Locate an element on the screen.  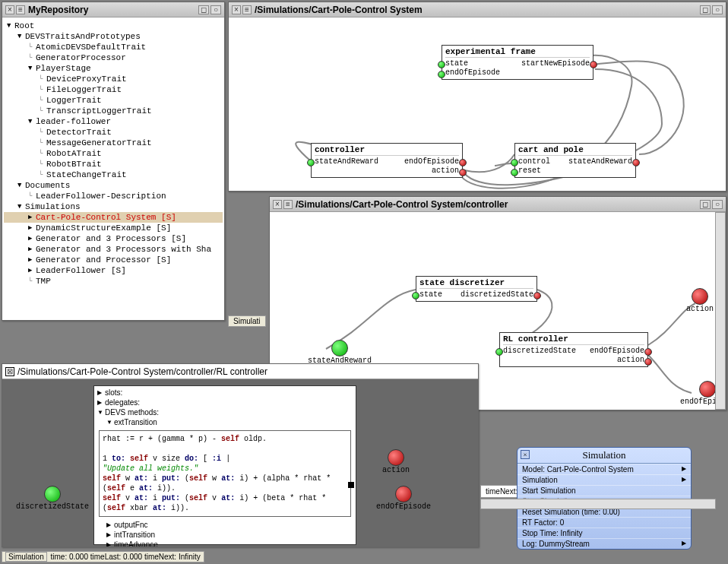
sim-menu-item: Stop Time: Infinity is located at coordinates (604, 533).